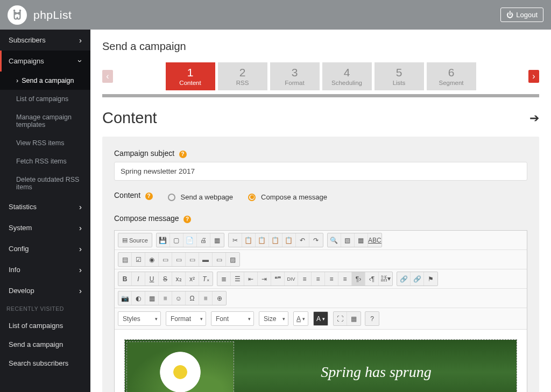 This screenshot has height=392, width=551. Describe the element at coordinates (179, 259) in the screenshot. I see `textarea-icon: ▭` at that location.